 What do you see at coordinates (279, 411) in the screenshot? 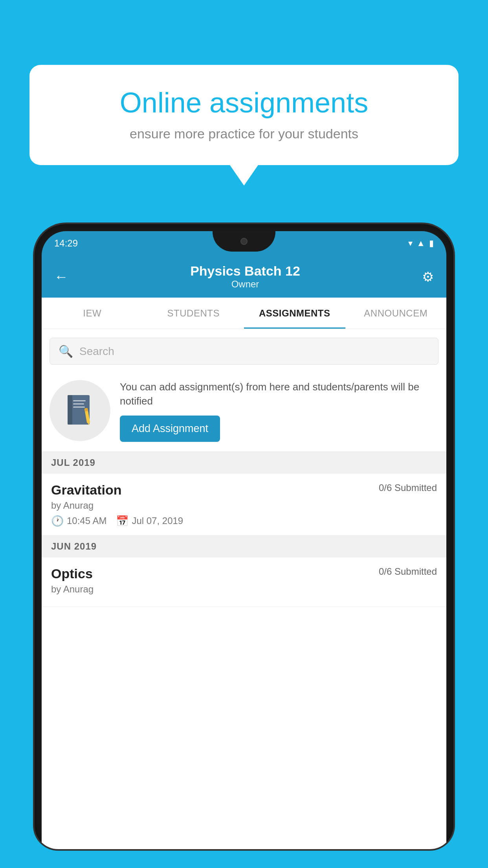
I see `promo-text-area: You can add assignment(s) from here and …` at bounding box center [279, 411].